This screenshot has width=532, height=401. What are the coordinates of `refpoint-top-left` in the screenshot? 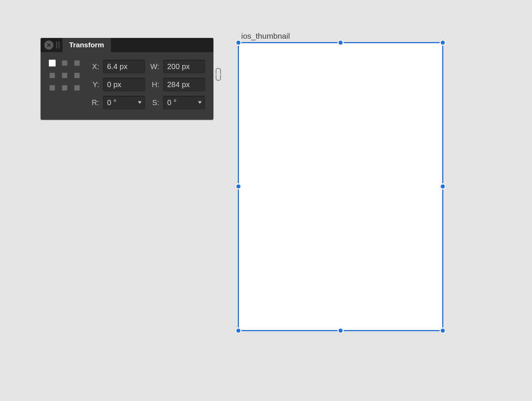 It's located at (52, 63).